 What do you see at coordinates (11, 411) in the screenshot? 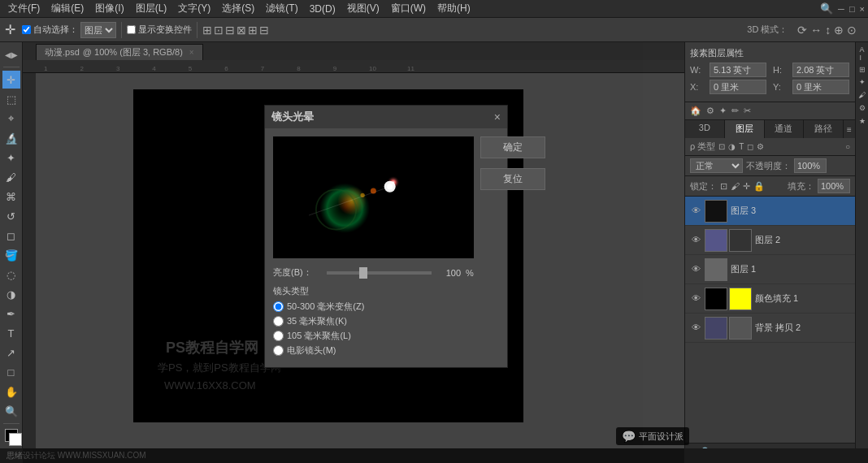
I see `zoom-tool-btn: 🔍` at bounding box center [11, 411].